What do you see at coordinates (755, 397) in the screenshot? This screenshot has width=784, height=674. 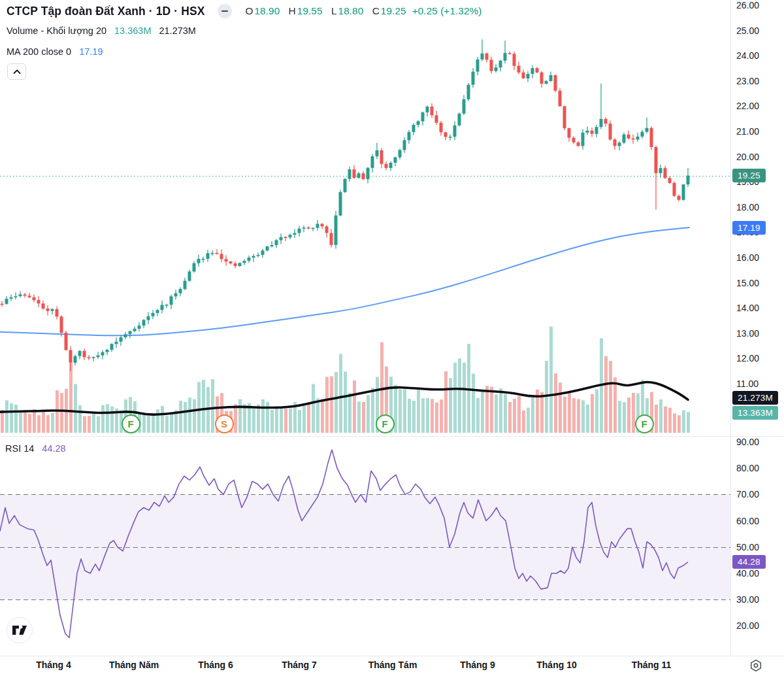 I see `price-tag: 21.273M` at bounding box center [755, 397].